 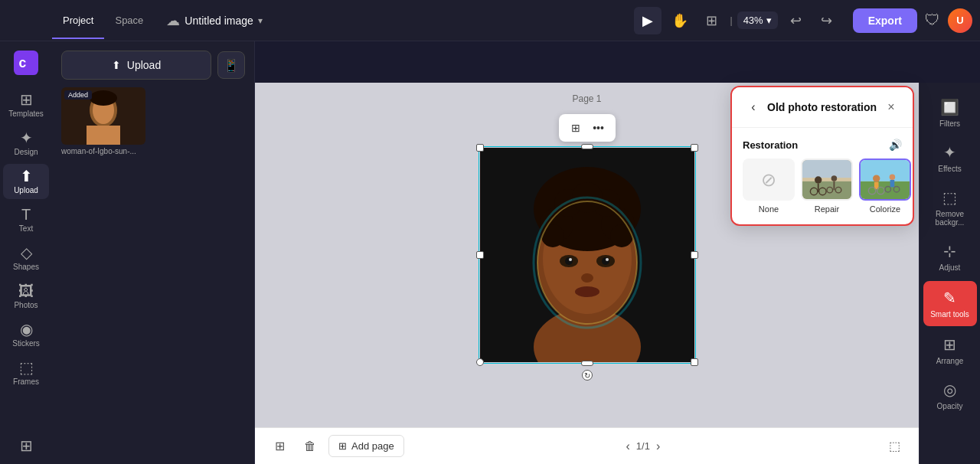 What do you see at coordinates (310, 446) in the screenshot?
I see `delete-button: 🗑` at bounding box center [310, 446].